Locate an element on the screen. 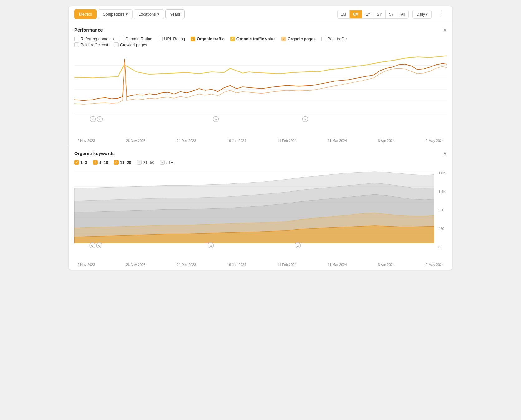  organic-keywords-collapse-button: ∧ is located at coordinates (445, 154).